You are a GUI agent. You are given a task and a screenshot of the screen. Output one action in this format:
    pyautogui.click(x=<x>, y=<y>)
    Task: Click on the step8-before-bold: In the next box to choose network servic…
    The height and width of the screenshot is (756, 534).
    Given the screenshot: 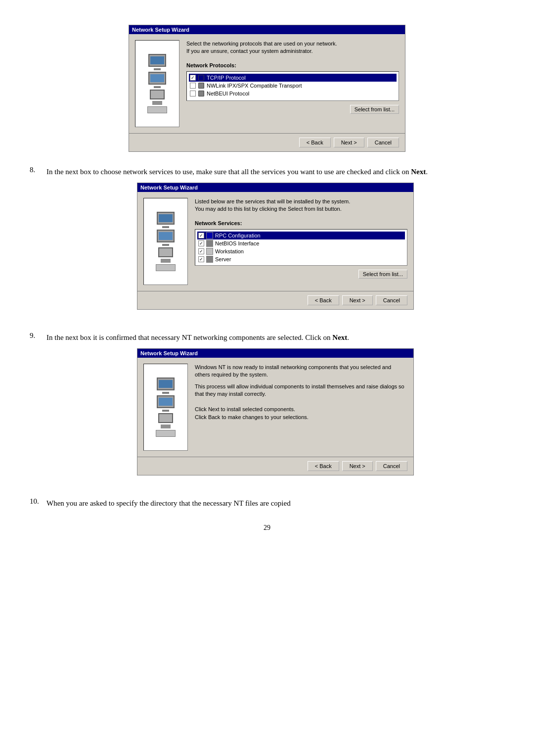 What is the action you would take?
    pyautogui.click(x=228, y=172)
    